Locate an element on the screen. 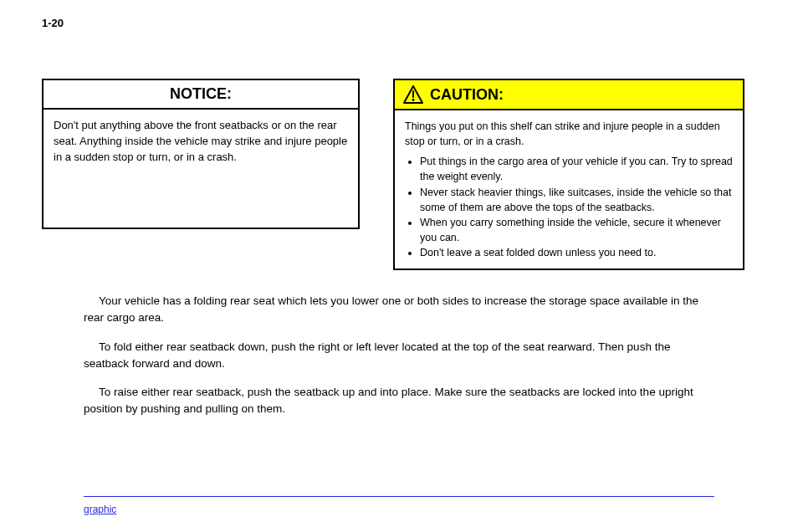  notice-header-label: NOTICE: is located at coordinates (201, 94).